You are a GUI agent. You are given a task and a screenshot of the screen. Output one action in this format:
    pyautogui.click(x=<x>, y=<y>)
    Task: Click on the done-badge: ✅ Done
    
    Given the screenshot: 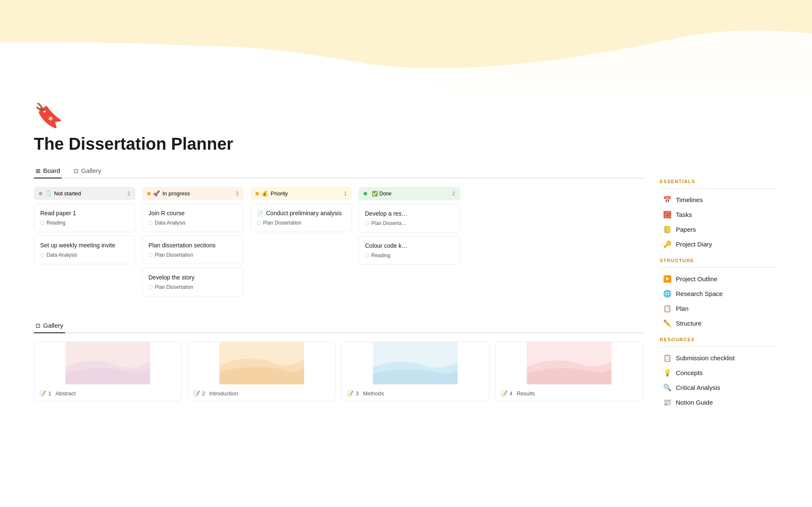 What is the action you would take?
    pyautogui.click(x=381, y=194)
    